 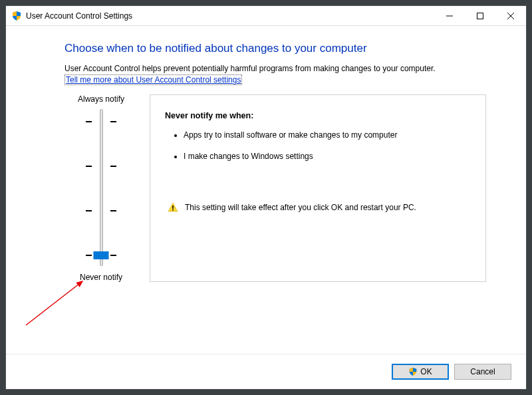 I want to click on window-title: User Account Control Settings, so click(x=230, y=16).